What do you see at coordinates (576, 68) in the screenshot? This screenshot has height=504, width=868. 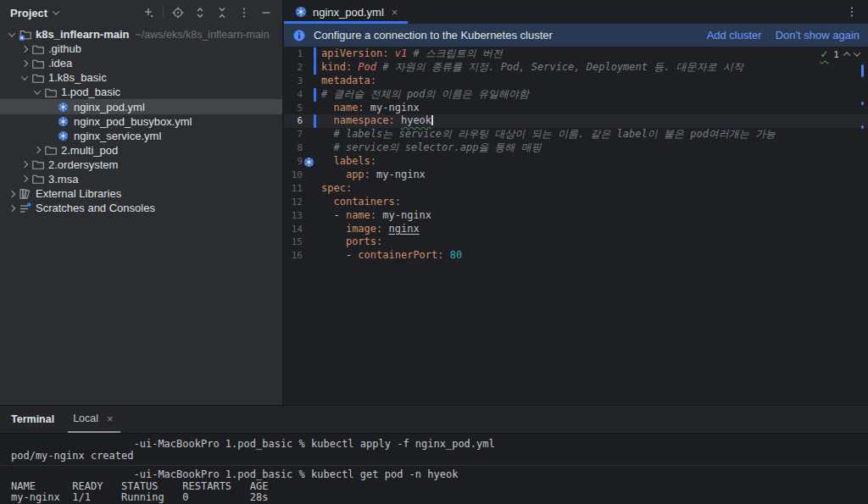 I see `code-line-2: 2kind: Pod # 자원의 종류를 지정. Pod, Service, D…` at bounding box center [576, 68].